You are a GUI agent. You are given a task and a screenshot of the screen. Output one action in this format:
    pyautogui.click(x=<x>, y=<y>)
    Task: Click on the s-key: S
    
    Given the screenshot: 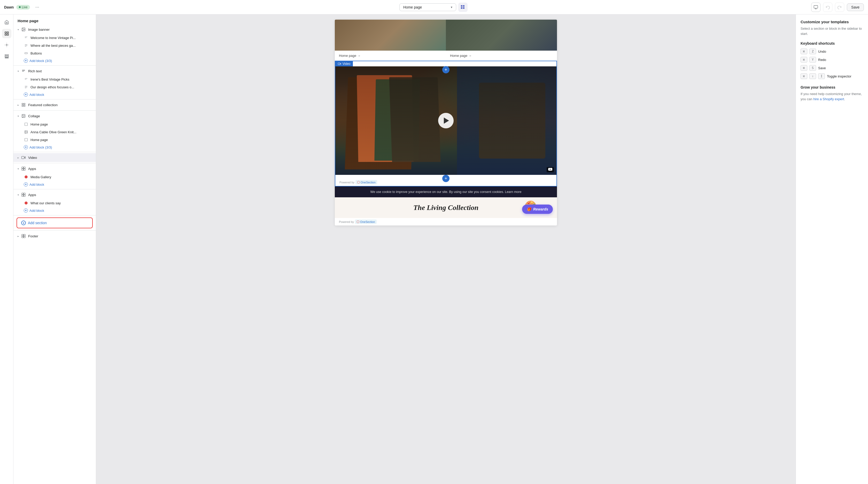 What is the action you would take?
    pyautogui.click(x=813, y=68)
    